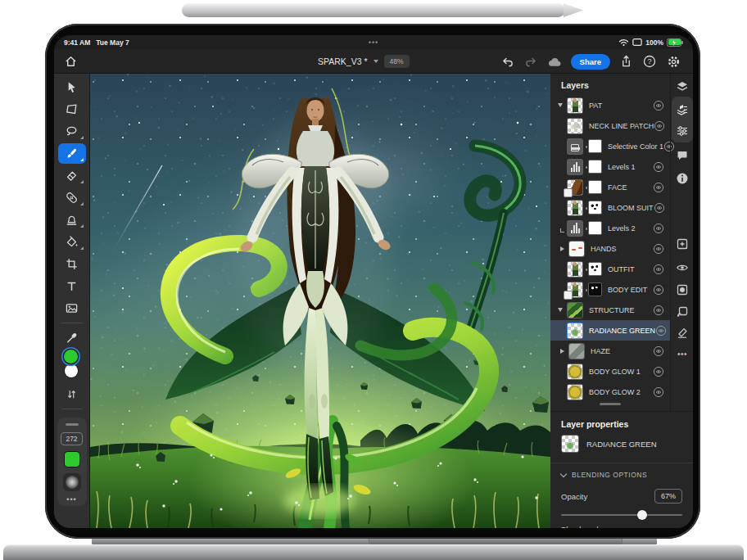  I want to click on slider-knob, so click(642, 515).